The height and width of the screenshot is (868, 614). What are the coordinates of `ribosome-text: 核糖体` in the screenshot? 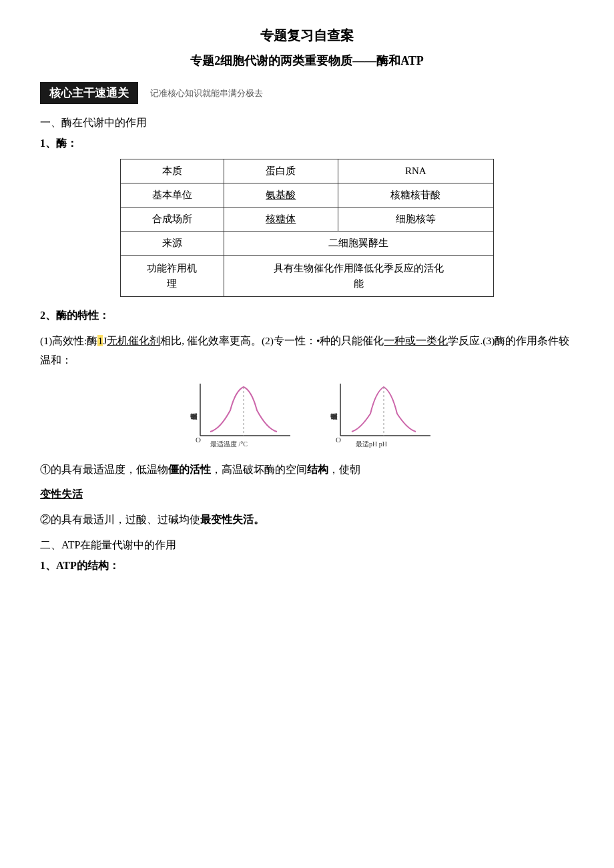 It's located at (280, 219).